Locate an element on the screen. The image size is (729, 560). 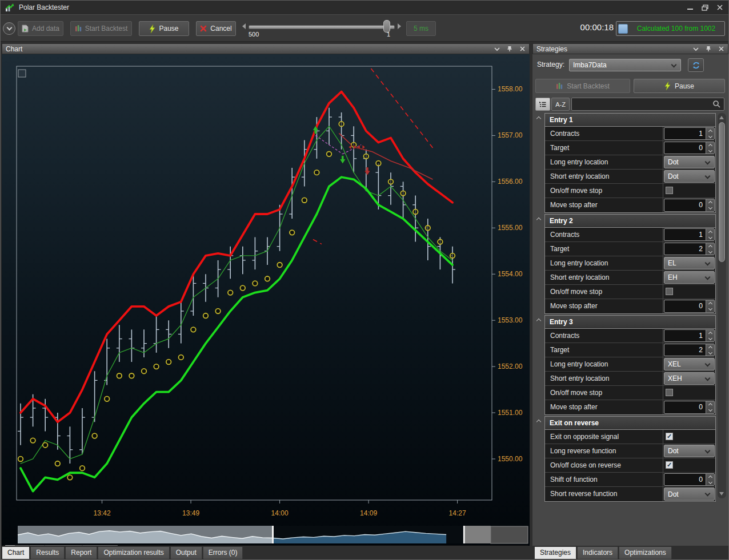
add-data-button: Add data is located at coordinates (41, 29).